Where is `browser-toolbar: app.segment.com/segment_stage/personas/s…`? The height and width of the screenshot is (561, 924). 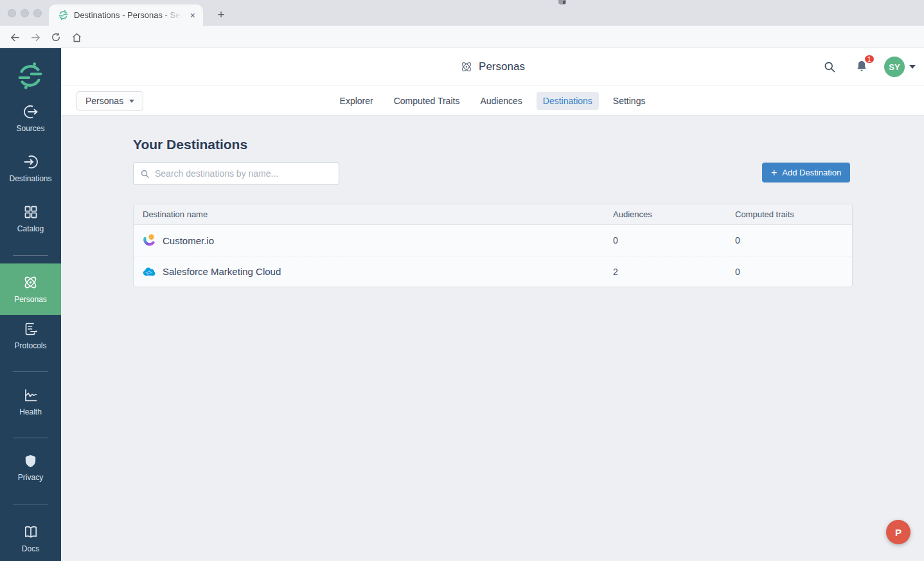 browser-toolbar: app.segment.com/segment_stage/personas/s… is located at coordinates (462, 37).